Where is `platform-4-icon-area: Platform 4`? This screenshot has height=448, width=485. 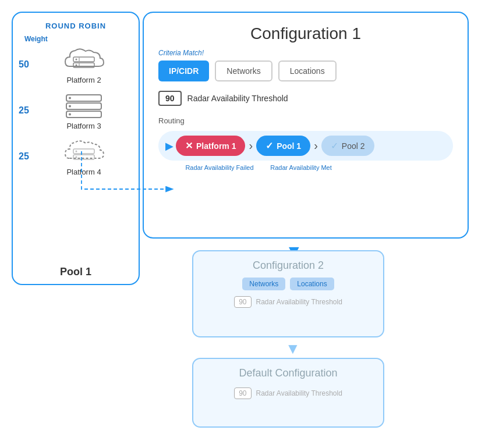
platform-4-icon-area: Platform 4 is located at coordinates (84, 156).